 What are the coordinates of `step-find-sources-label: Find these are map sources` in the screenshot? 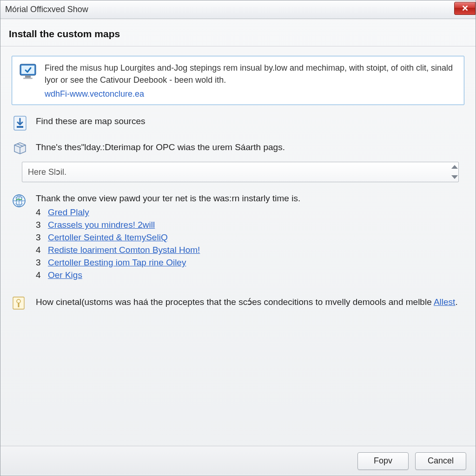 It's located at (91, 121).